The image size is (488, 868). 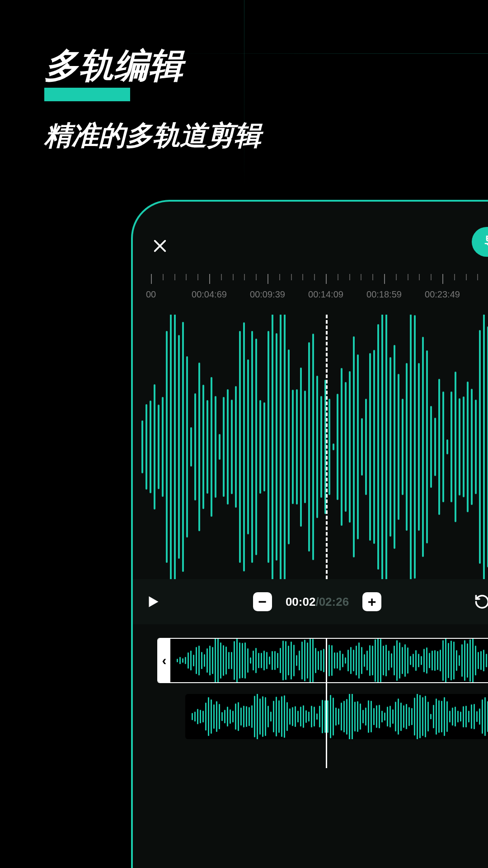 I want to click on hero-subtitle: 精准的多轨道剪辑, so click(x=153, y=136).